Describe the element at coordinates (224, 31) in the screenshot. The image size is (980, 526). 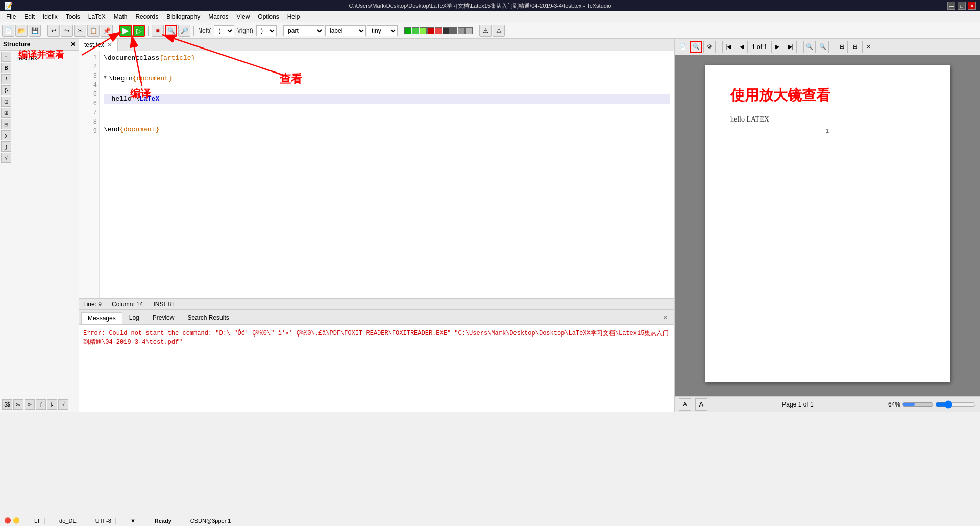
I see `left-paren-select: (` at that location.